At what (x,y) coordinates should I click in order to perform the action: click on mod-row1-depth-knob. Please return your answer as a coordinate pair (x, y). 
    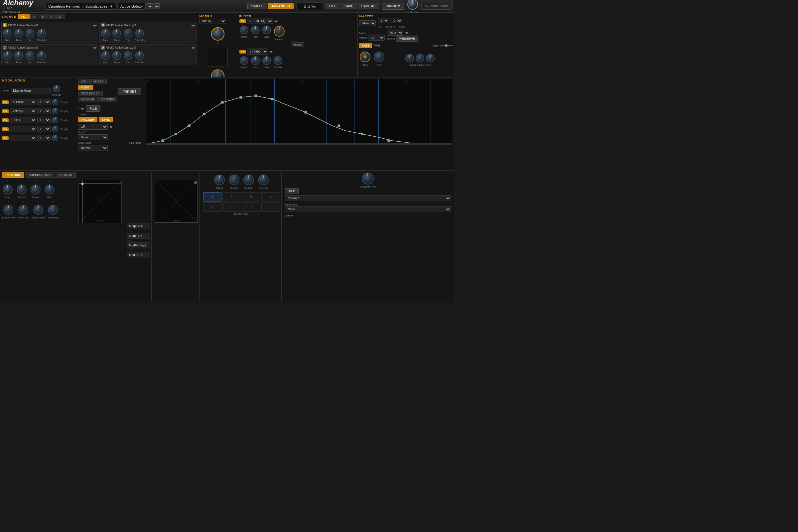
    Looking at the image, I should click on (55, 102).